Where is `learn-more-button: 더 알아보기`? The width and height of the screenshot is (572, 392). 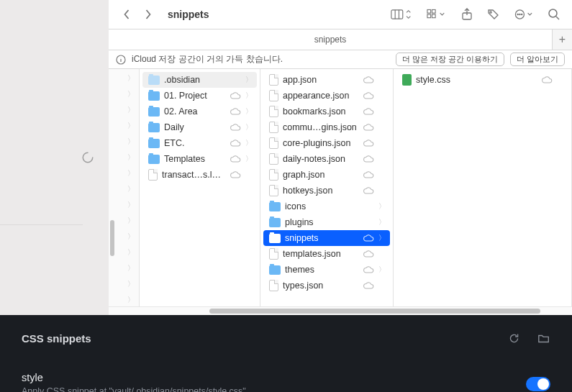 learn-more-button: 더 알아보기 is located at coordinates (537, 59).